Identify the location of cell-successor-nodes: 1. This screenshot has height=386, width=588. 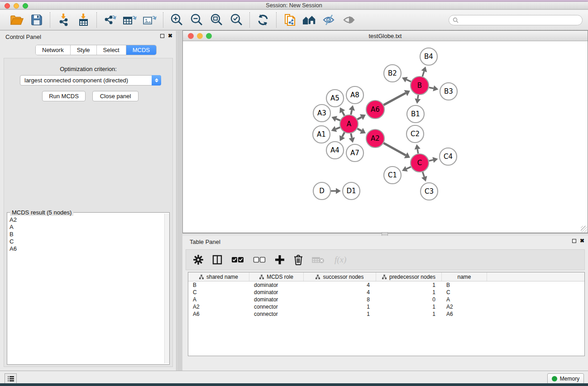
(340, 307).